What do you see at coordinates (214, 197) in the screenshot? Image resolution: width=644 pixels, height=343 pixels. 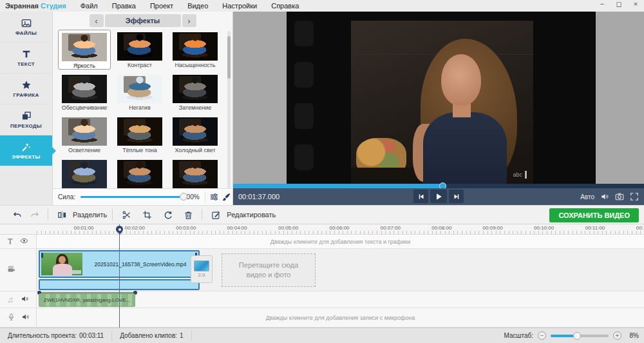 I see `adjust-sliders-icon` at bounding box center [214, 197].